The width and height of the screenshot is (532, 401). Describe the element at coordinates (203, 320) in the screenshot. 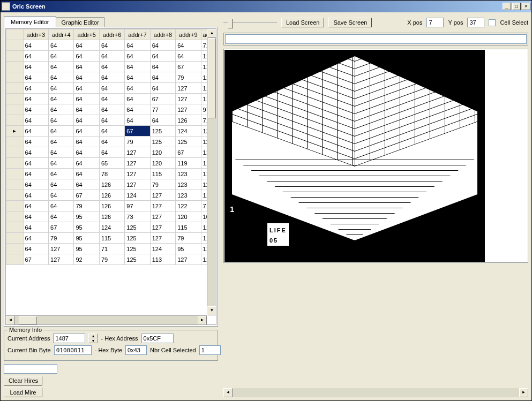

I see `scroll-right-icon: ►` at that location.